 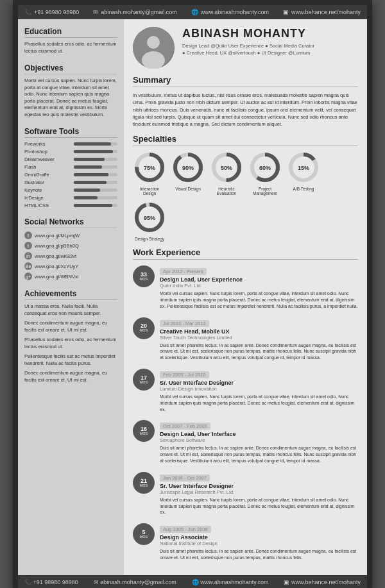 I want to click on work-date: Jan 2006 - Oct 2007, so click(x=185, y=478).